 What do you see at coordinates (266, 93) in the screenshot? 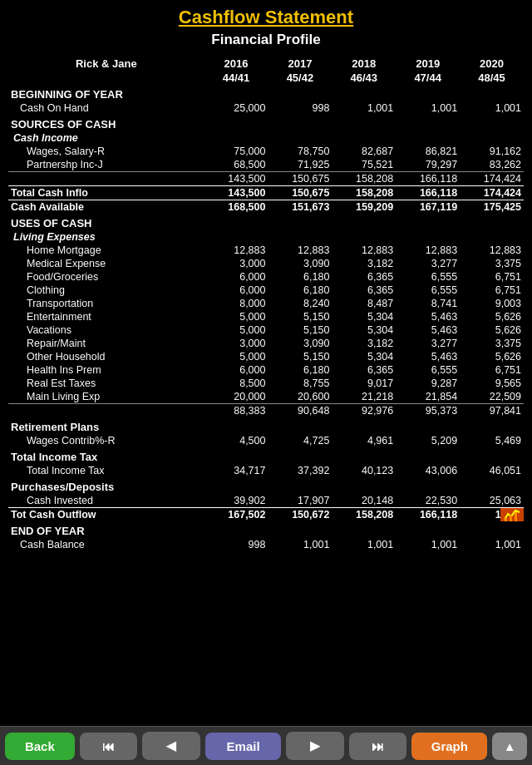
I see `beginning-of-year-header: BEGINNING OF YEAR` at bounding box center [266, 93].